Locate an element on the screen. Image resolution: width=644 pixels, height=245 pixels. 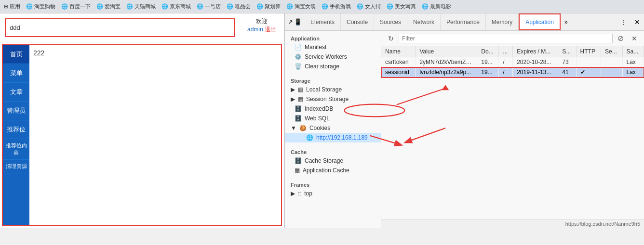
col-value: Value is located at coordinates (446, 52).